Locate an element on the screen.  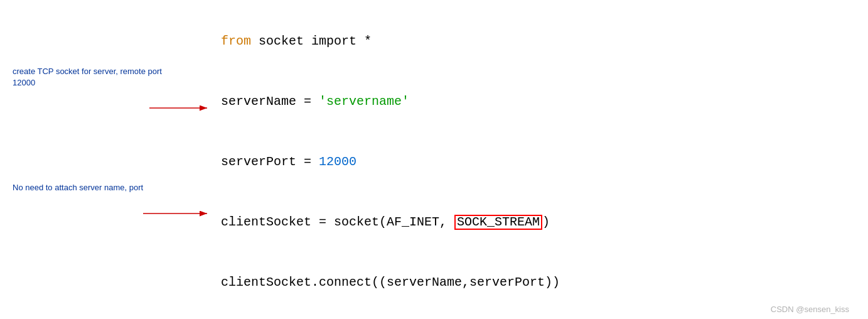
code-line-1-rest: socket import * is located at coordinates (311, 41).